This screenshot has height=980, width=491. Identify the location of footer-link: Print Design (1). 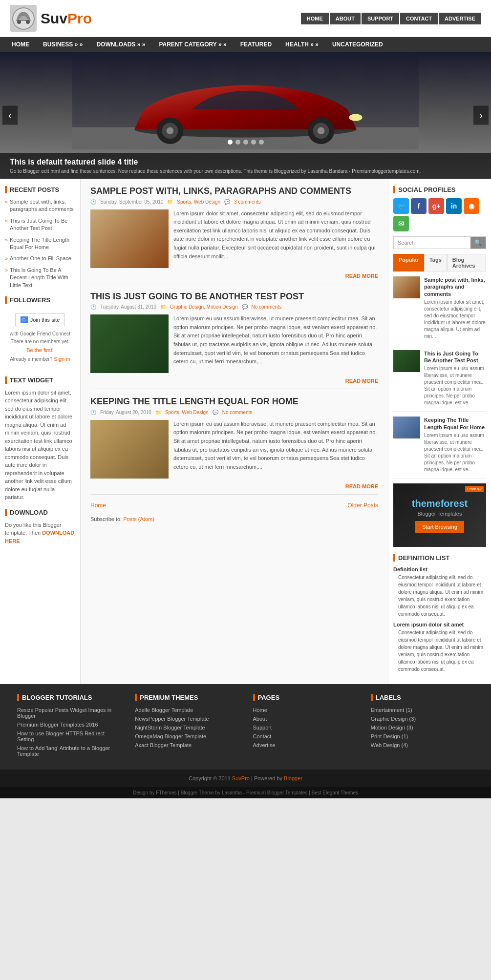
(422, 736).